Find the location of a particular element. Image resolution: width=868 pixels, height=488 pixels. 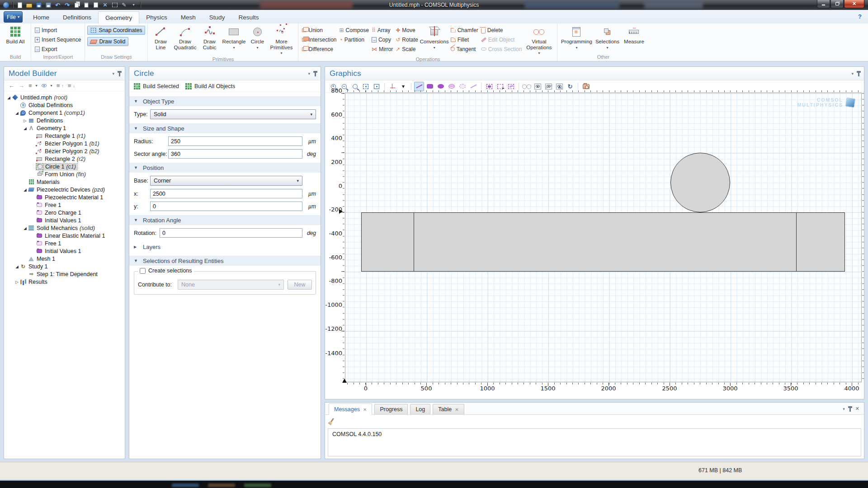

sketch-icon: ✎ is located at coordinates (124, 5).